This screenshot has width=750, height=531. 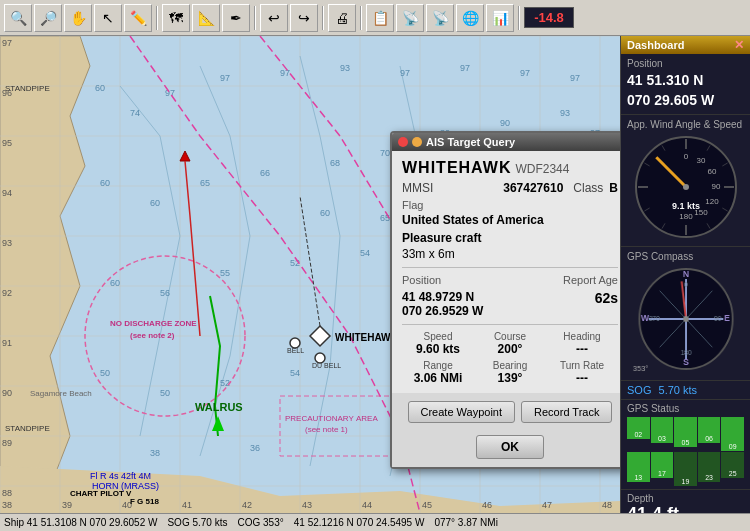 I want to click on sog-label: SOG, so click(x=639, y=390).